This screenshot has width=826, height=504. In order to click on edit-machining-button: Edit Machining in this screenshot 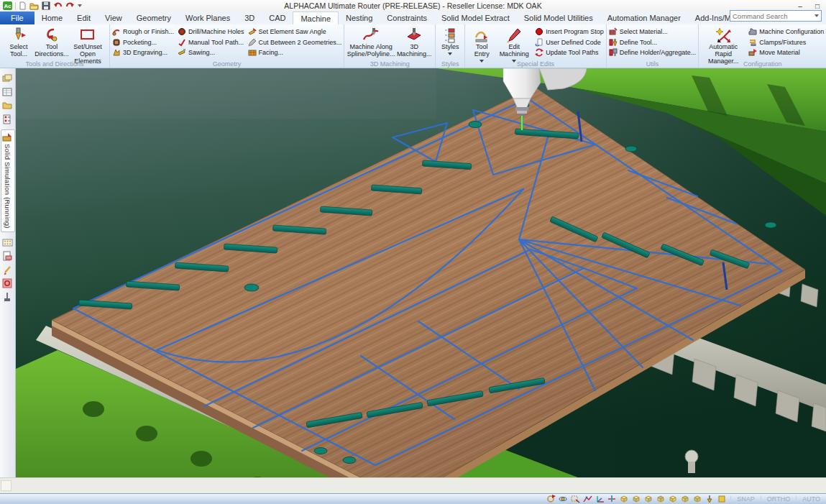, I will do `click(514, 44)`.